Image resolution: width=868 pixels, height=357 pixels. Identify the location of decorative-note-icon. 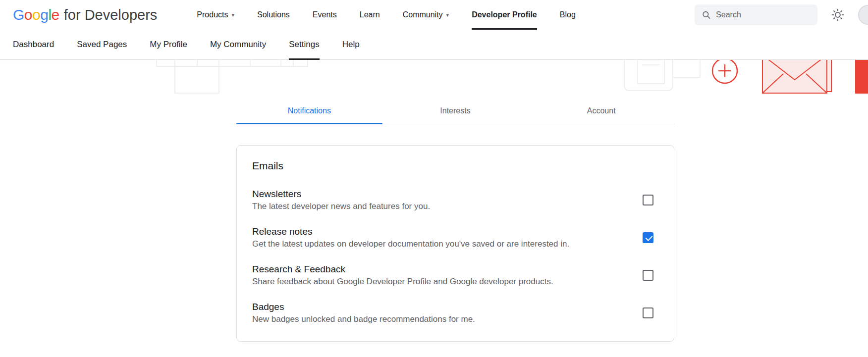
(662, 75).